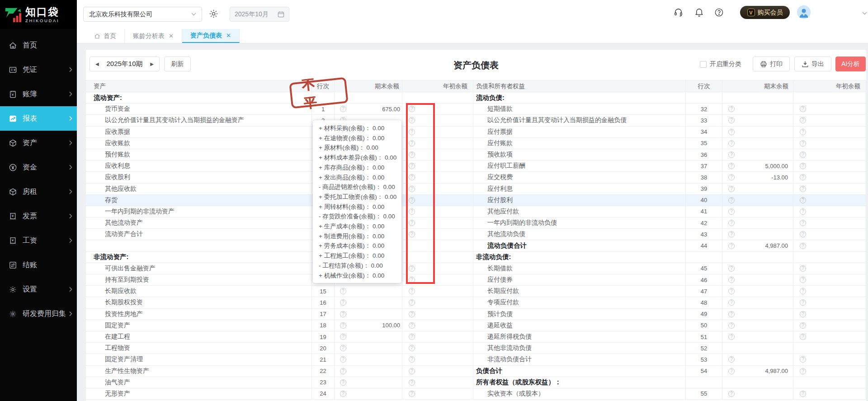 The height and width of the screenshot is (401, 868). Describe the element at coordinates (765, 13) in the screenshot. I see `buy-vip-button: V 购买会员` at that location.